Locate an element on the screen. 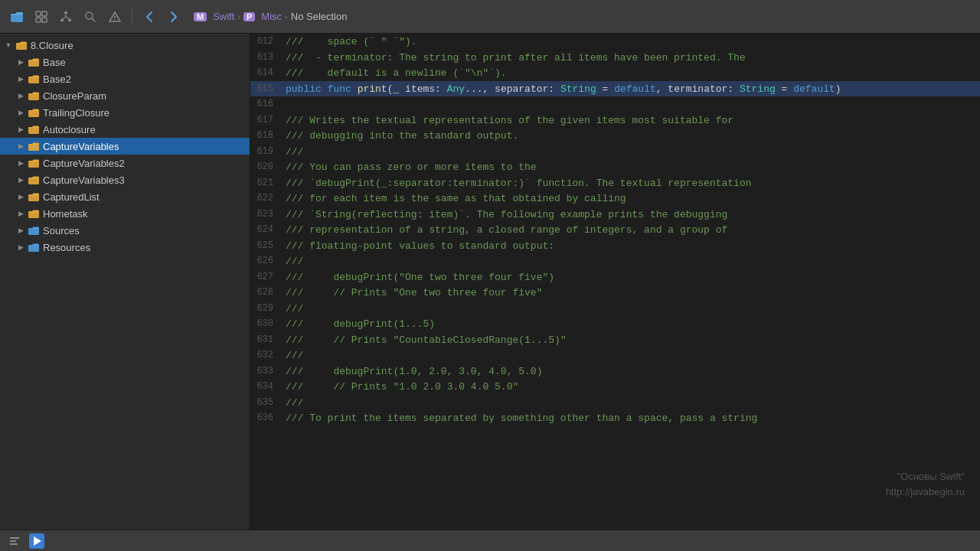 The height and width of the screenshot is (551, 980). sidebar-item-autoclosure: ▶ Autoclosure is located at coordinates (125, 129).